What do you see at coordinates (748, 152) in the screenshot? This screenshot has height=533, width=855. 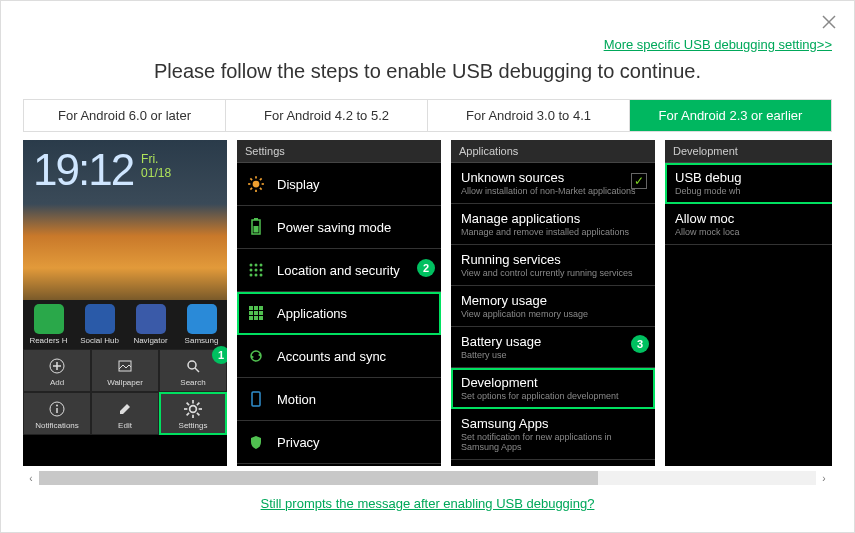 I see `screen-header: Development` at bounding box center [748, 152].